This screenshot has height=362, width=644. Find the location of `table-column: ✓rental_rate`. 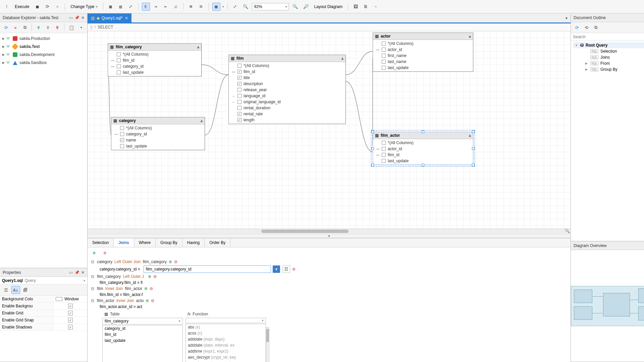

table-column: ✓rental_rate is located at coordinates (287, 114).